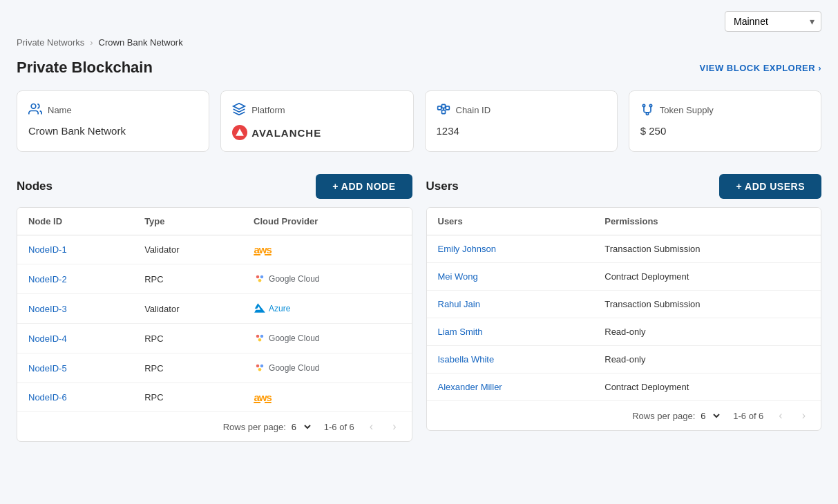 This screenshot has height=504, width=838. What do you see at coordinates (214, 309) in the screenshot?
I see `table-row: NodeID-3 Validator Azure` at bounding box center [214, 309].